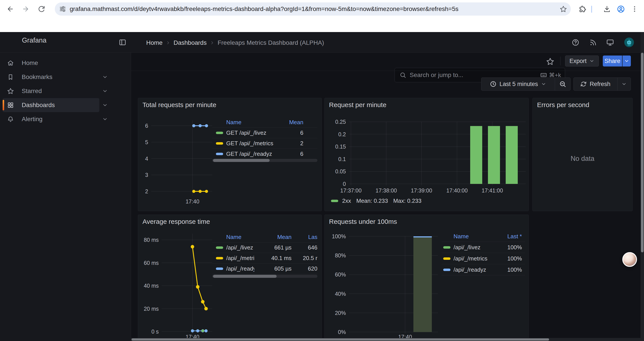 Image resolution: width=644 pixels, height=341 pixels. What do you see at coordinates (550, 62) in the screenshot?
I see `favorite-dashboard-star-icon` at bounding box center [550, 62].